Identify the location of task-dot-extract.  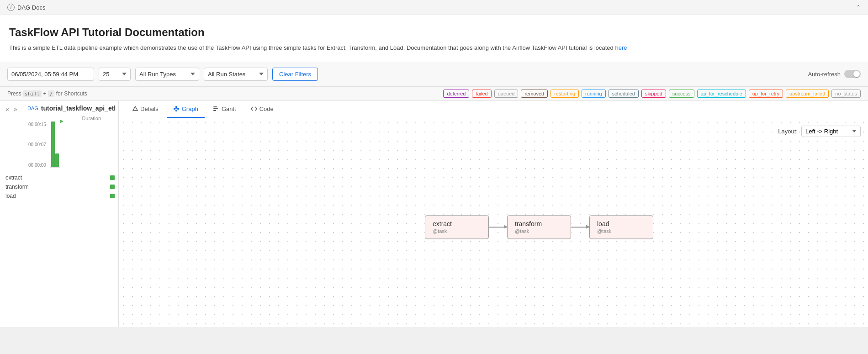
(112, 178).